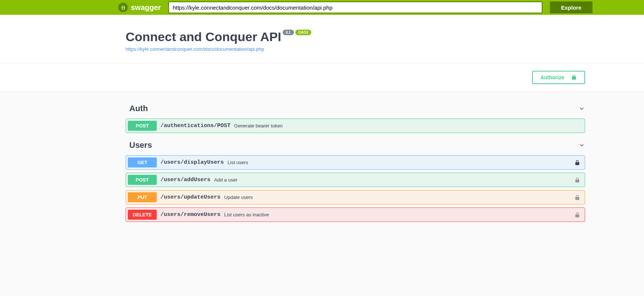 The image size is (644, 296). Describe the element at coordinates (259, 126) in the screenshot. I see `op-summary: Generate bearer token` at that location.